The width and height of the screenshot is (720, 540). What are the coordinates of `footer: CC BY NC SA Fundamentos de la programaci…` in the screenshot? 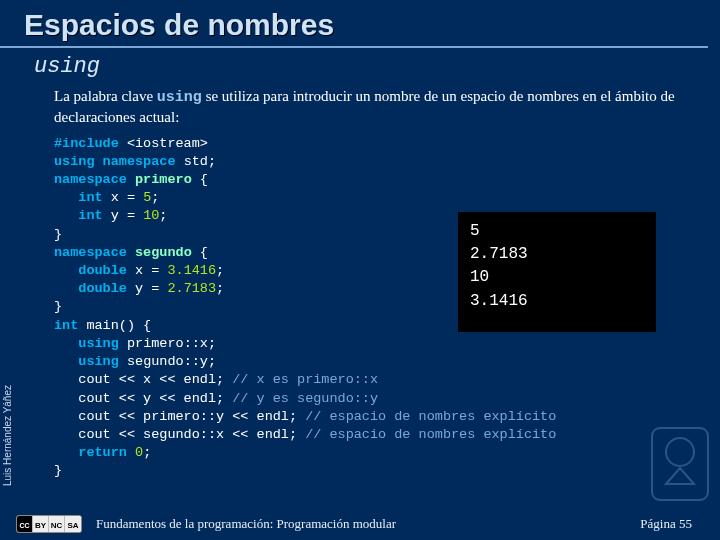 It's located at (360, 524).